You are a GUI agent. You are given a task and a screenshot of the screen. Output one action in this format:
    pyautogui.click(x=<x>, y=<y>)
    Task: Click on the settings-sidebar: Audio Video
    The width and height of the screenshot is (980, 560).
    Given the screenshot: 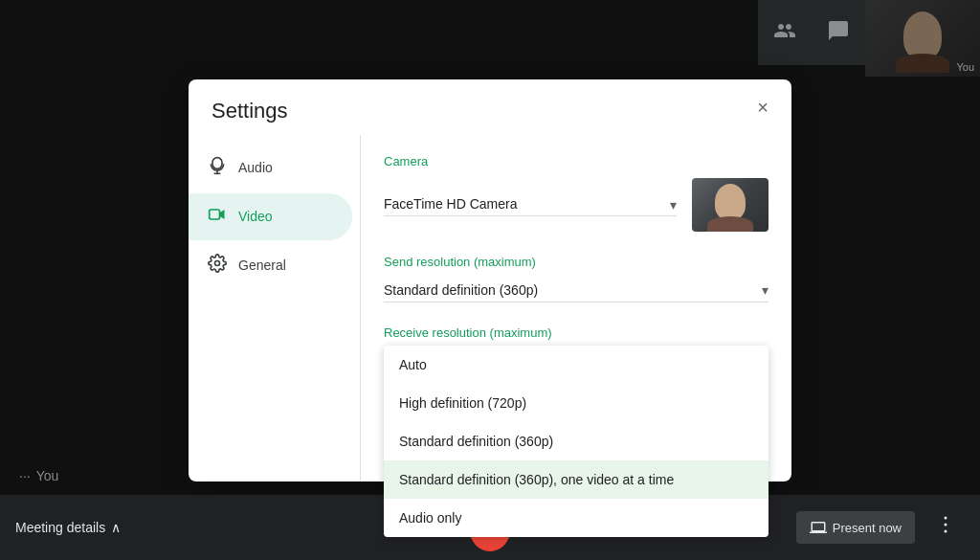 What is the action you would take?
    pyautogui.click(x=275, y=308)
    